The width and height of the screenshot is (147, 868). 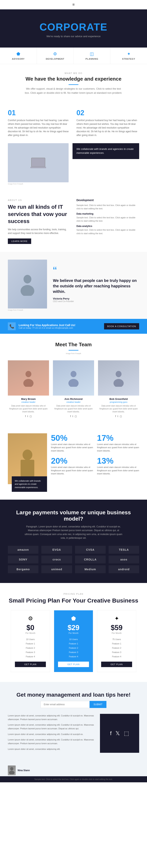 What do you see at coordinates (27, 285) in the screenshot?
I see `quote-image-wrapper: Image from Freepik` at bounding box center [27, 285].